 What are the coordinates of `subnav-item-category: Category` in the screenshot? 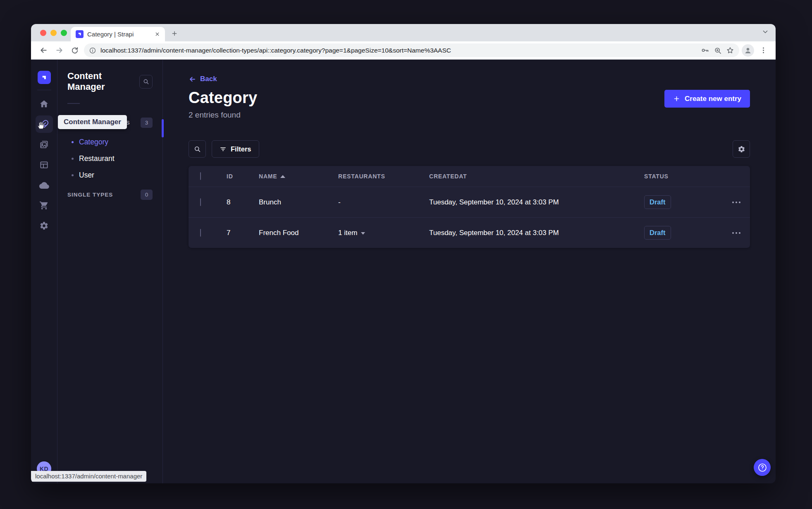 It's located at (110, 142).